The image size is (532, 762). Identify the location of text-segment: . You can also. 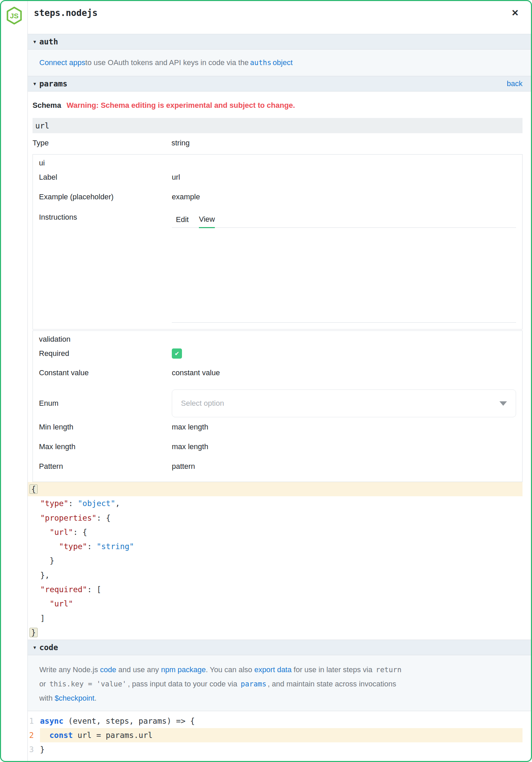
(230, 670).